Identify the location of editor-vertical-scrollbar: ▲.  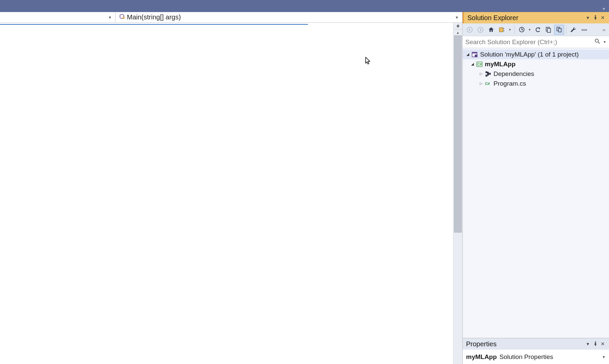
(458, 193).